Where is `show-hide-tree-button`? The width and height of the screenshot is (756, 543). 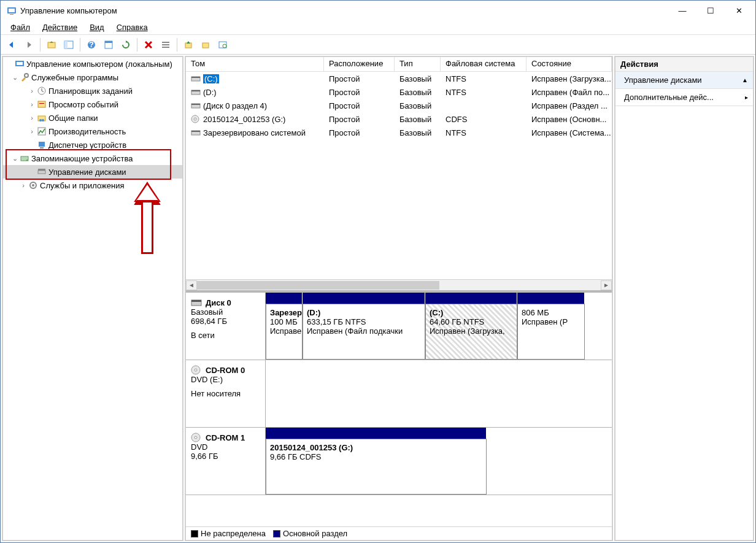
show-hide-tree-button is located at coordinates (69, 45).